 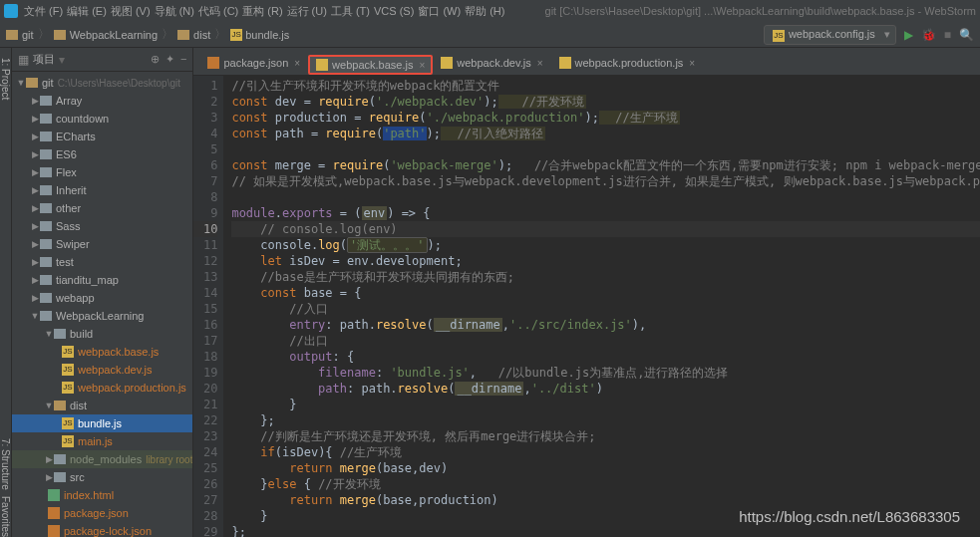 I want to click on debug-button-icon: 🐞, so click(x=929, y=35).